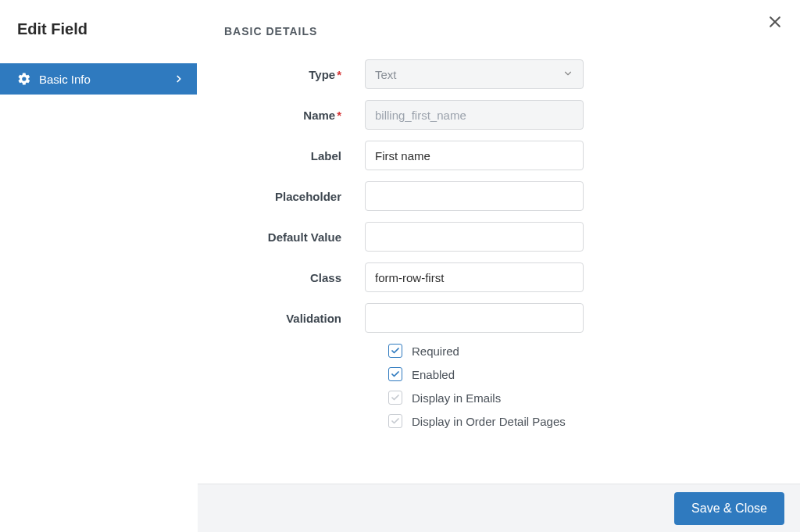 The height and width of the screenshot is (532, 800). Describe the element at coordinates (581, 351) in the screenshot. I see `checkbox-required: Required` at that location.